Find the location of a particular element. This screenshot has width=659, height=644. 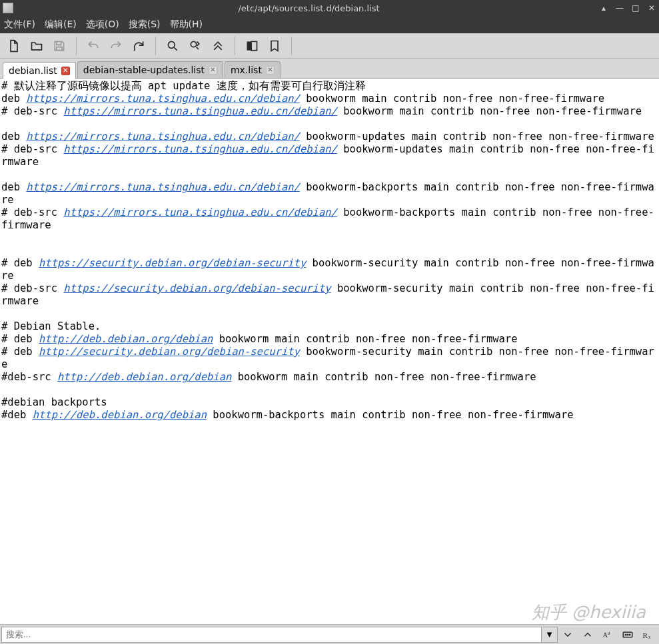

save-icon is located at coordinates (59, 46).